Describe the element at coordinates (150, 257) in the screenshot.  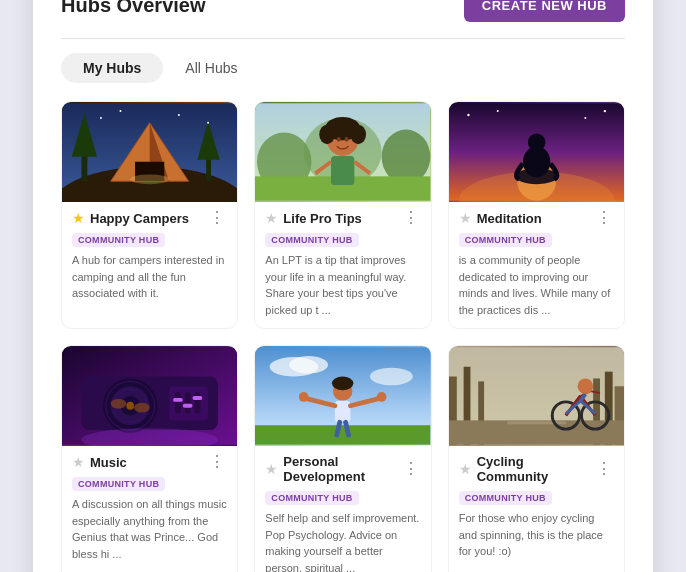
I see `hub-body-happy-campers: ★ Happy Campers ⋮ COMMUNITY HUB A hub fo…` at that location.